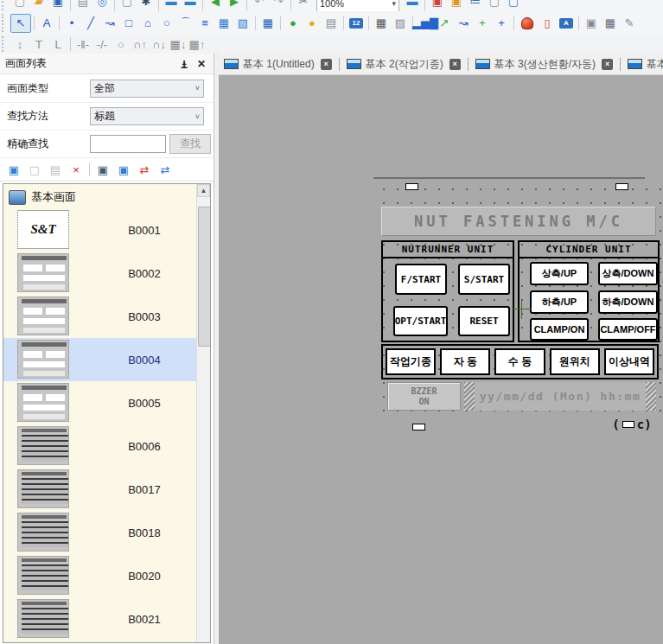  I want to click on print-preview-icon: ◎, so click(102, 5).